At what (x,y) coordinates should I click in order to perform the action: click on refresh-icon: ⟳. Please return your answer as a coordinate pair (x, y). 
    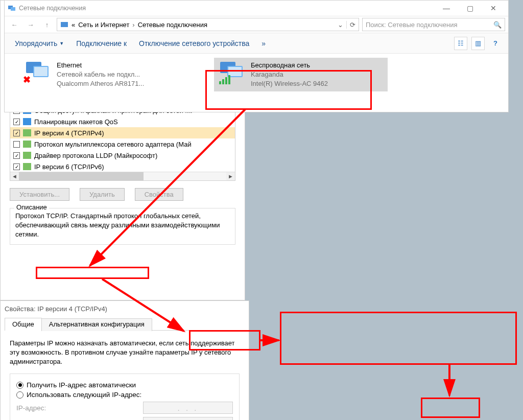
    Looking at the image, I should click on (351, 25).